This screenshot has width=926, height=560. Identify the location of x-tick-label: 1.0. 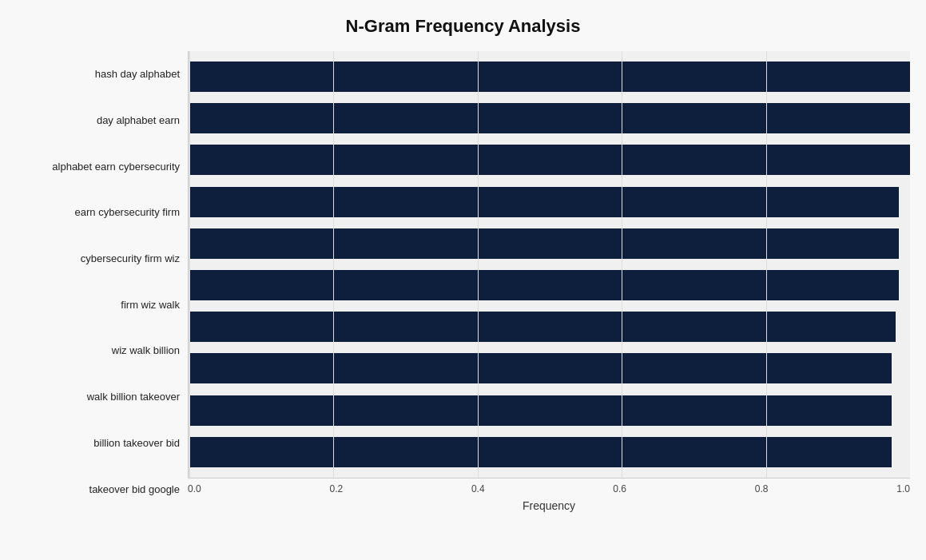
(903, 489).